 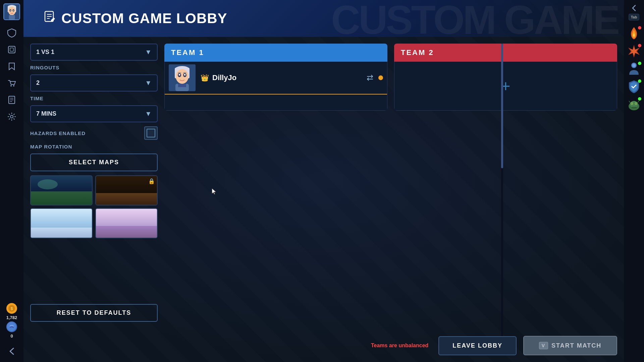 What do you see at coordinates (488, 18) in the screenshot?
I see `header-bg-text: Custom Game L` at bounding box center [488, 18].